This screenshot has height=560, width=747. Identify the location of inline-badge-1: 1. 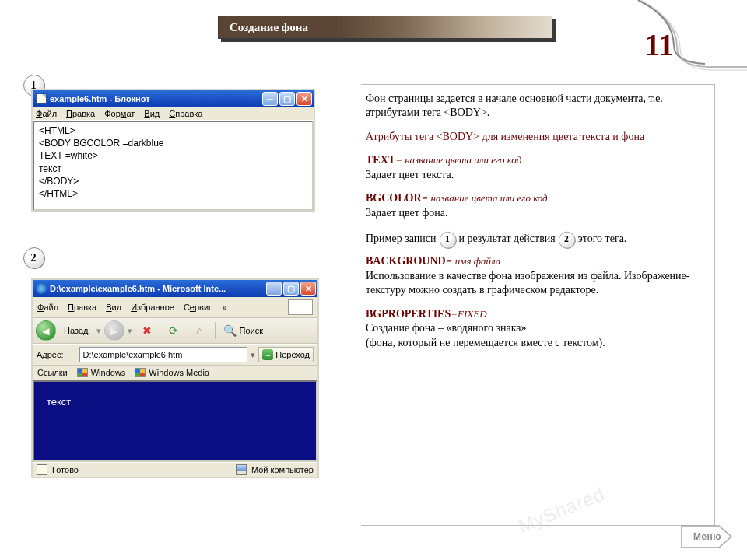
(447, 240).